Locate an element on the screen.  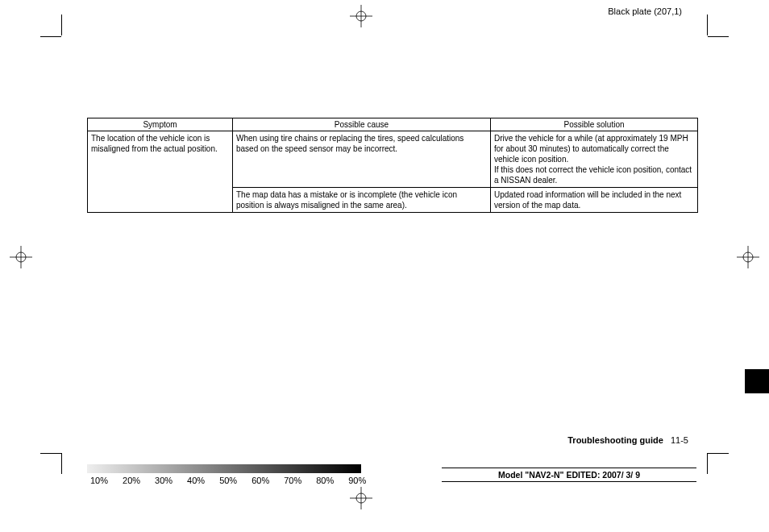
table-cell-cause: The map data has a mistake or is incompl… is located at coordinates (362, 200).